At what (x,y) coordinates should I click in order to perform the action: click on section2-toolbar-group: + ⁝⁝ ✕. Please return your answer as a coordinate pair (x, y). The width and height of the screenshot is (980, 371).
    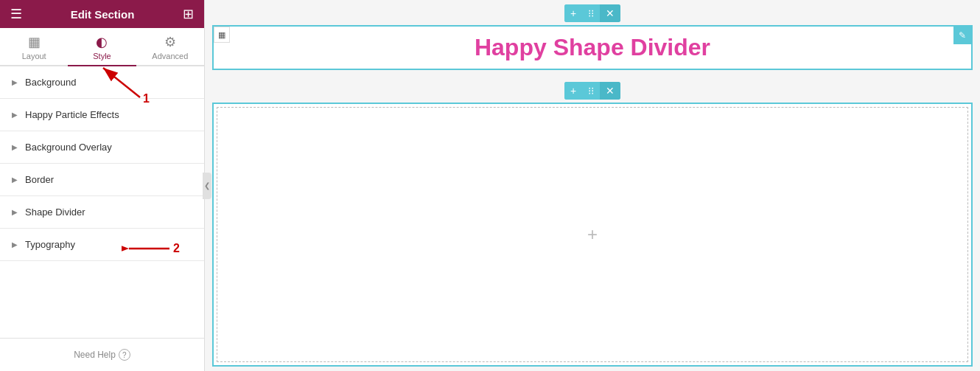
    Looking at the image, I should click on (592, 91).